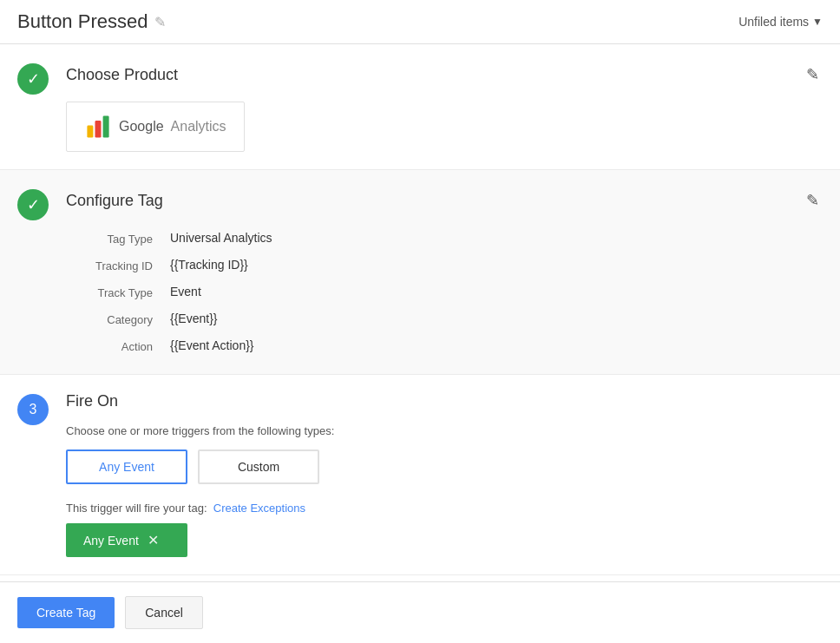  What do you see at coordinates (118, 238) in the screenshot?
I see `tag-type-label: Tag Type` at bounding box center [118, 238].